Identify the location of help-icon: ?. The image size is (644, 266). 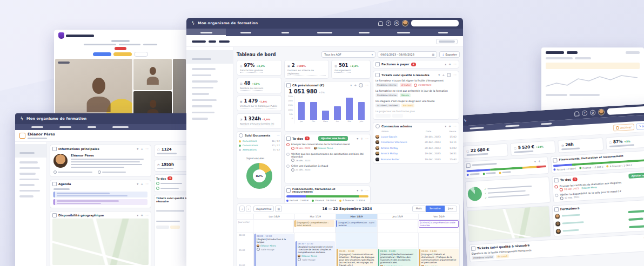
(388, 23).